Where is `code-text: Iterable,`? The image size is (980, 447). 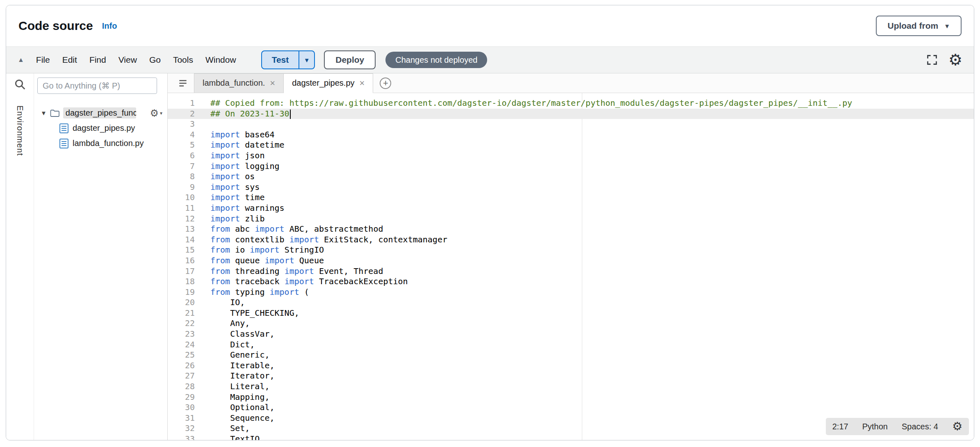
code-text: Iterable, is located at coordinates (588, 366).